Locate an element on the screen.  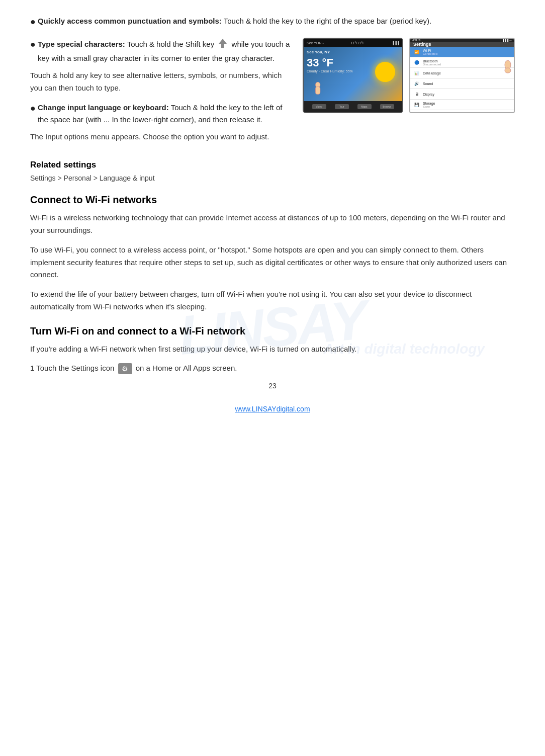
weather-screen: See YOR - 11°F/1°F ▐▐▐ See You, NY 33 °F… is located at coordinates (353, 75).